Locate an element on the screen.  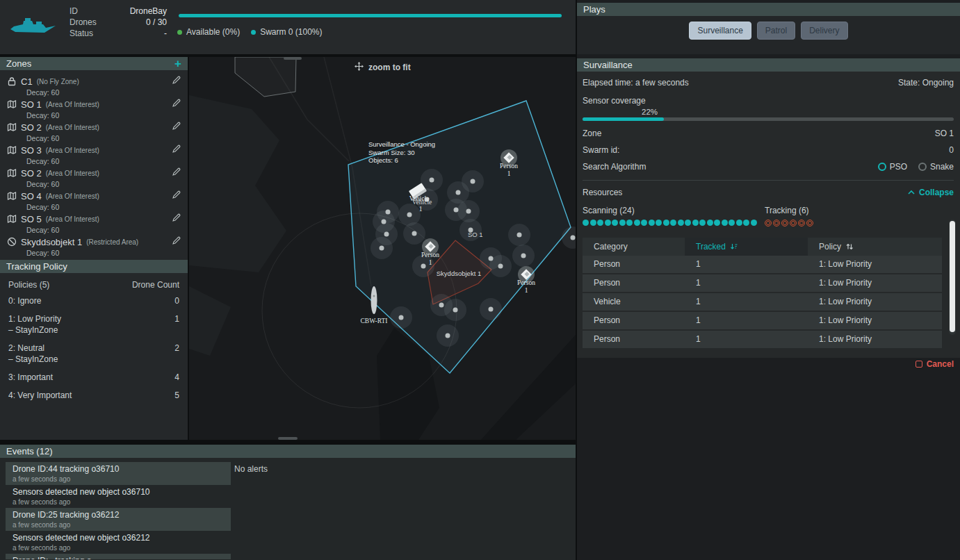
zone-name: SO 2 is located at coordinates (31, 174).